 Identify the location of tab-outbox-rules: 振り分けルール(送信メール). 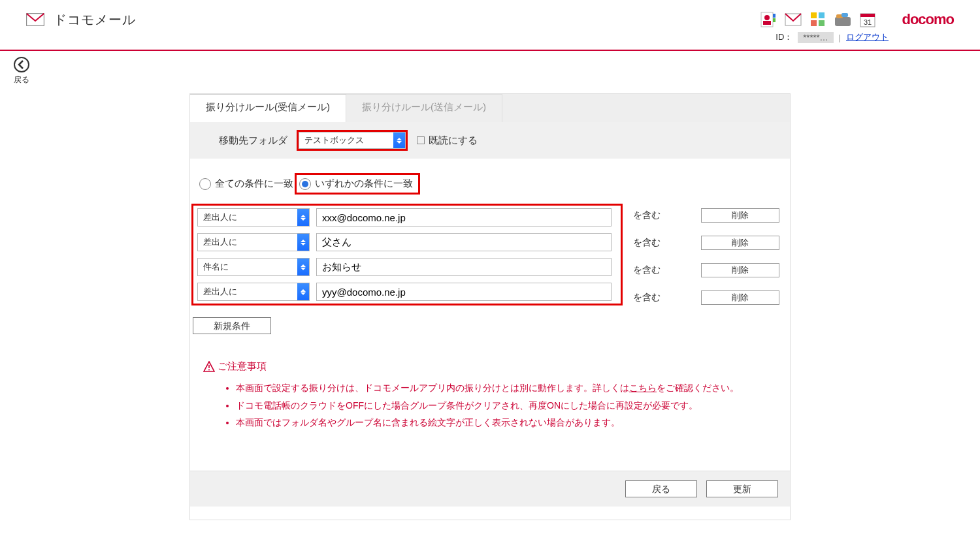
(425, 108).